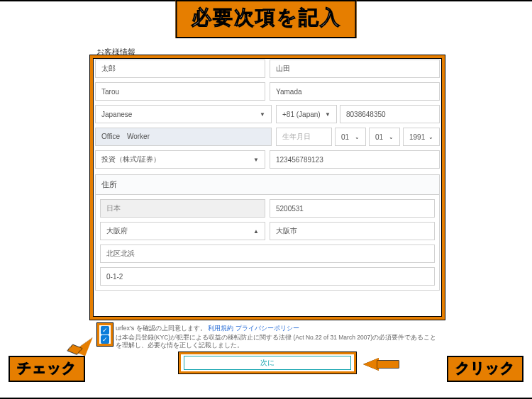 The width and height of the screenshot is (532, 399). What do you see at coordinates (267, 19) in the screenshot?
I see `instruction-banner: 必要次項を記入` at bounding box center [267, 19].